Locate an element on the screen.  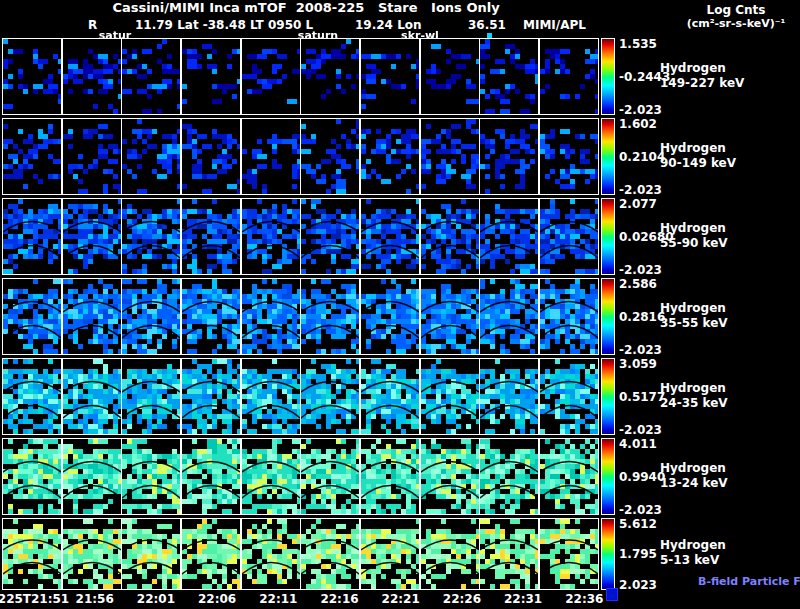
spectrogram-row: 5.612 1.795 2.023 Hydrogen 5-13 keV is located at coordinates (400, 554).